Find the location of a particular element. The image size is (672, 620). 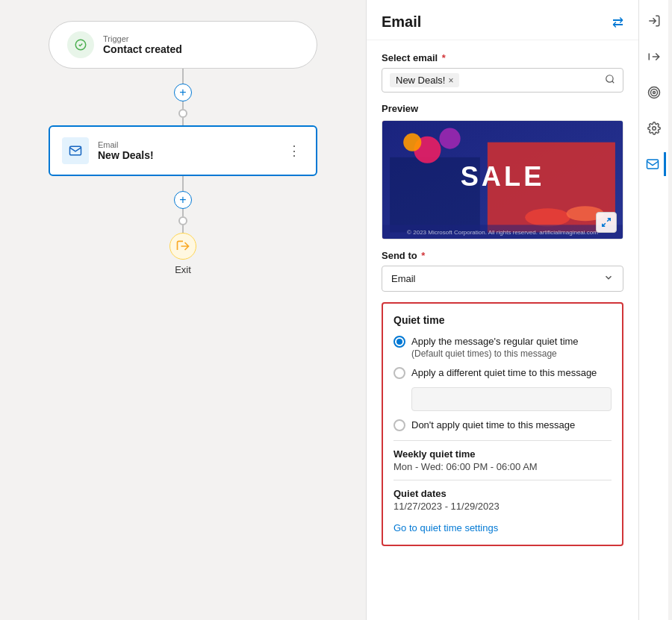

select-email-field: New Deals! × is located at coordinates (503, 81).